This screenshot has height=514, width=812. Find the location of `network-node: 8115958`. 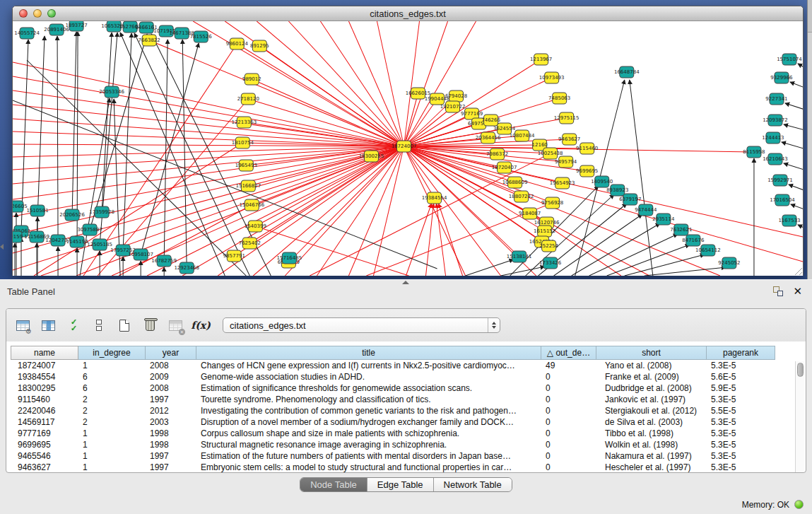

network-node: 8115958 is located at coordinates (753, 152).